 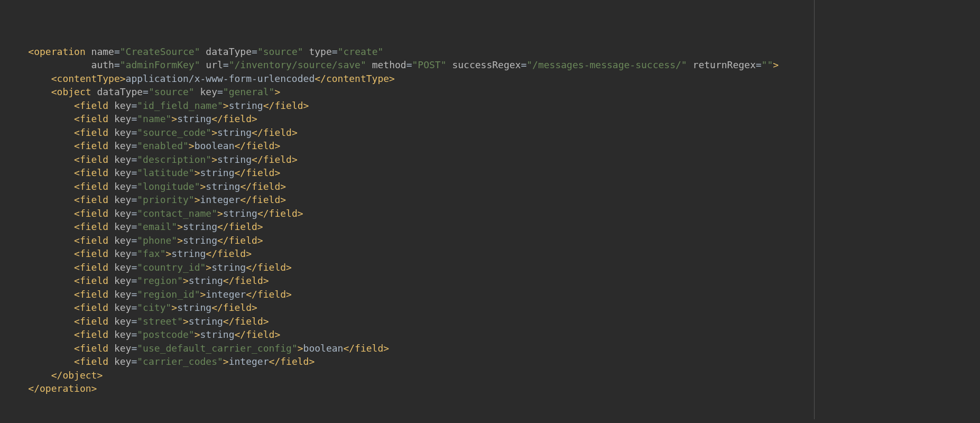 I want to click on field-key-16: "street", so click(x=160, y=321).